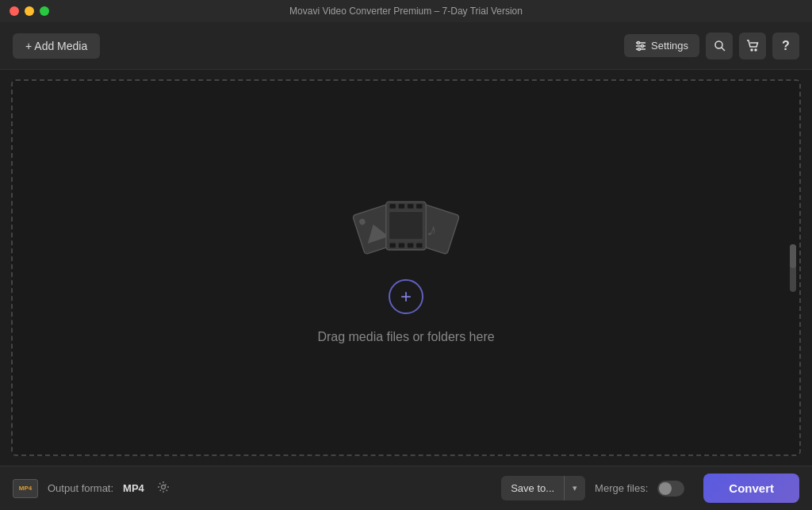 This screenshot has height=510, width=812. Describe the element at coordinates (406, 46) in the screenshot. I see `toolbar: + Add Media Settings` at that location.